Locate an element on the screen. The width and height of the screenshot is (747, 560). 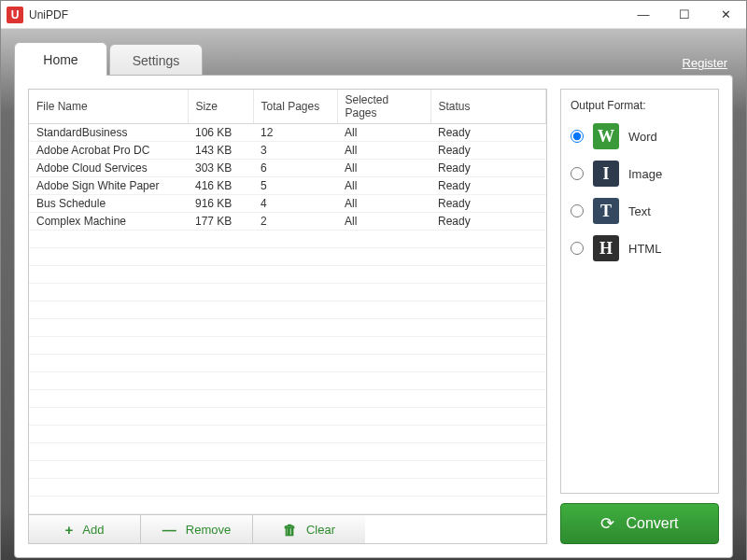
minimize-button: — is located at coordinates (643, 15).